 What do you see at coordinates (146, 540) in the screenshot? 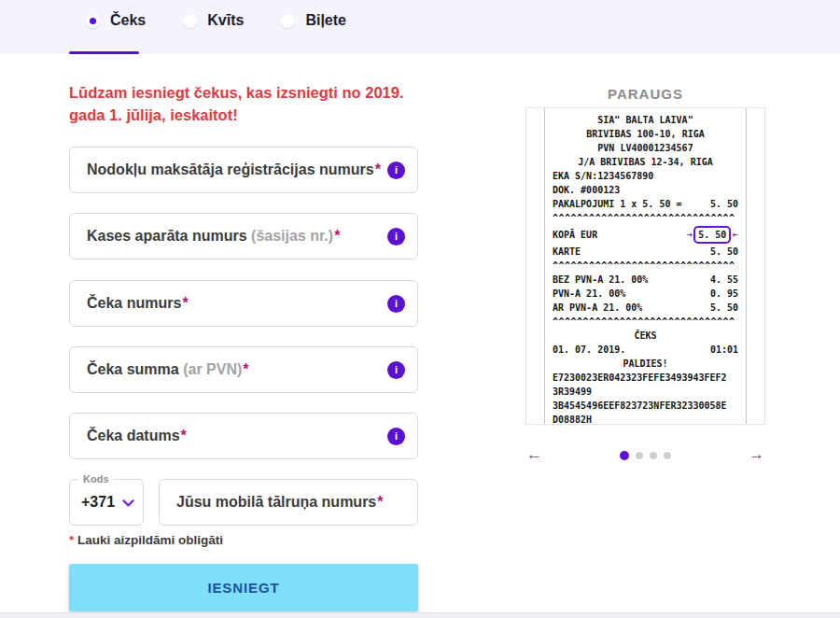
I see `required-note: * Lauki aizpildāmi obligāti` at bounding box center [146, 540].